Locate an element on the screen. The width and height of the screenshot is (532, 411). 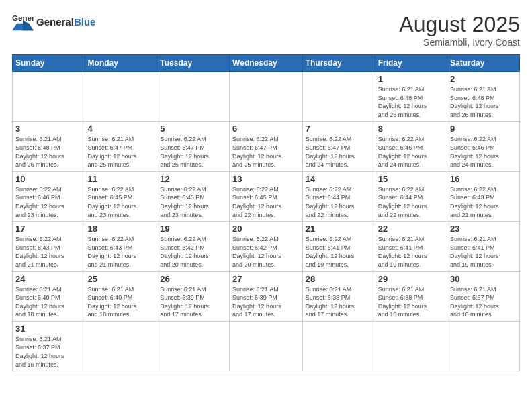
day-17: 17 Sunrise: 6:22 AMSunset: 6:43 PMDaylig… is located at coordinates (49, 246).